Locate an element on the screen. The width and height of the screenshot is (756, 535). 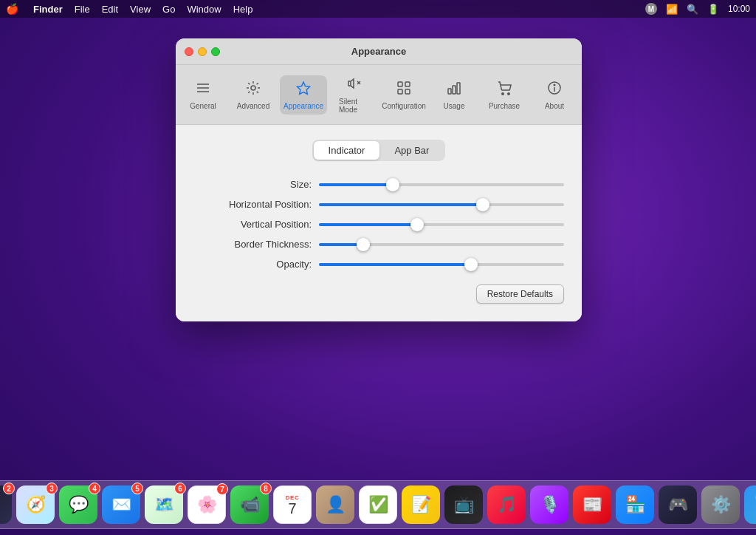
wifi-icon: 📶 is located at coordinates (672, 9).